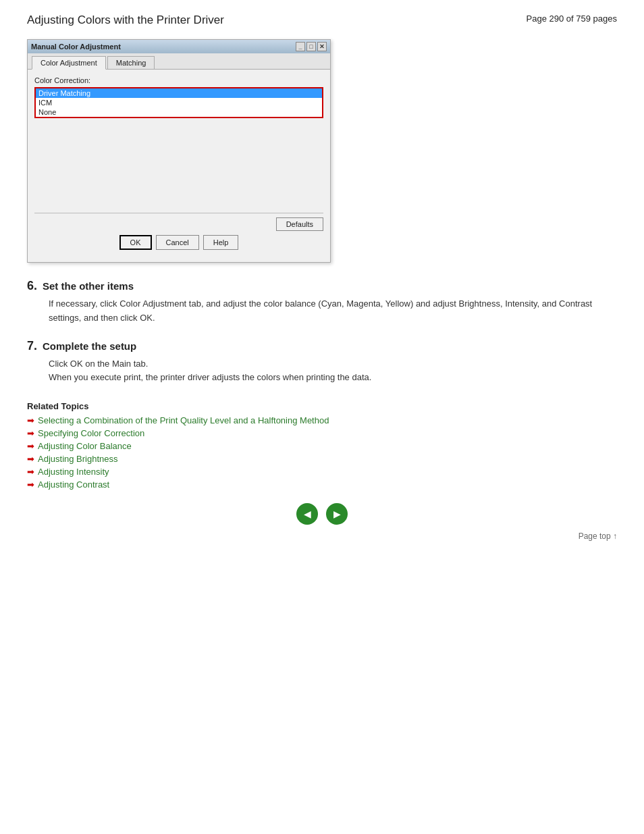 The width and height of the screenshot is (644, 834). I want to click on dialog-tabs: Color Adjustment Matching, so click(179, 61).